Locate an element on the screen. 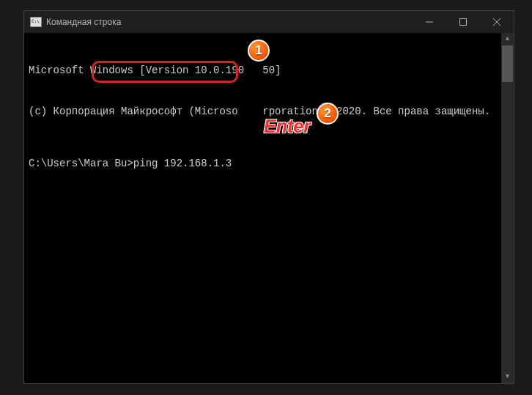 Image resolution: width=532 pixels, height=395 pixels. annotation-badge-2: 2 is located at coordinates (328, 114).